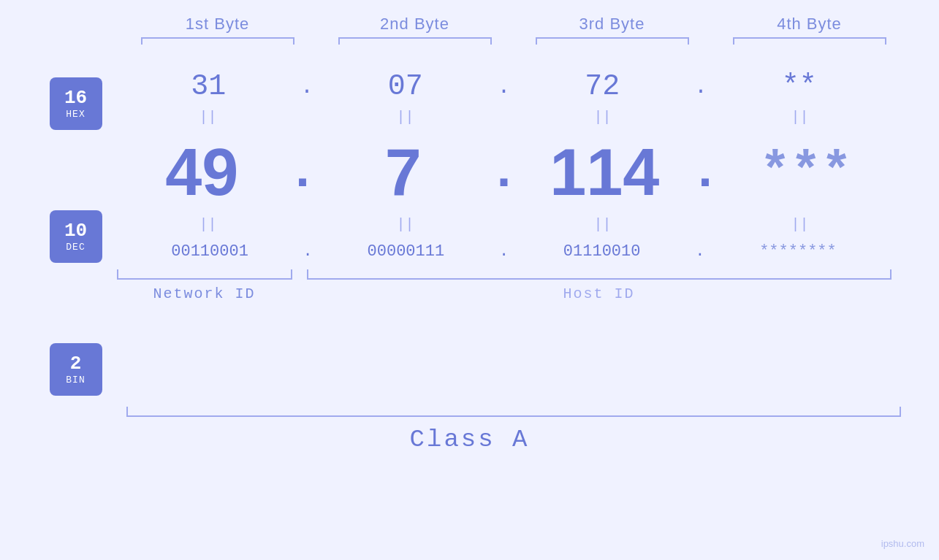 The height and width of the screenshot is (560, 939). What do you see at coordinates (602, 251) in the screenshot?
I see `bin-b3-value: 01110010` at bounding box center [602, 251].